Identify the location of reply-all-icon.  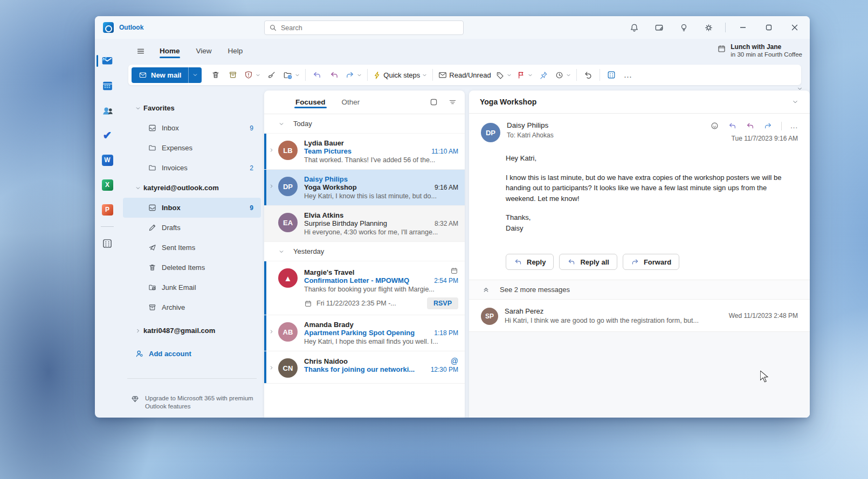
(750, 126).